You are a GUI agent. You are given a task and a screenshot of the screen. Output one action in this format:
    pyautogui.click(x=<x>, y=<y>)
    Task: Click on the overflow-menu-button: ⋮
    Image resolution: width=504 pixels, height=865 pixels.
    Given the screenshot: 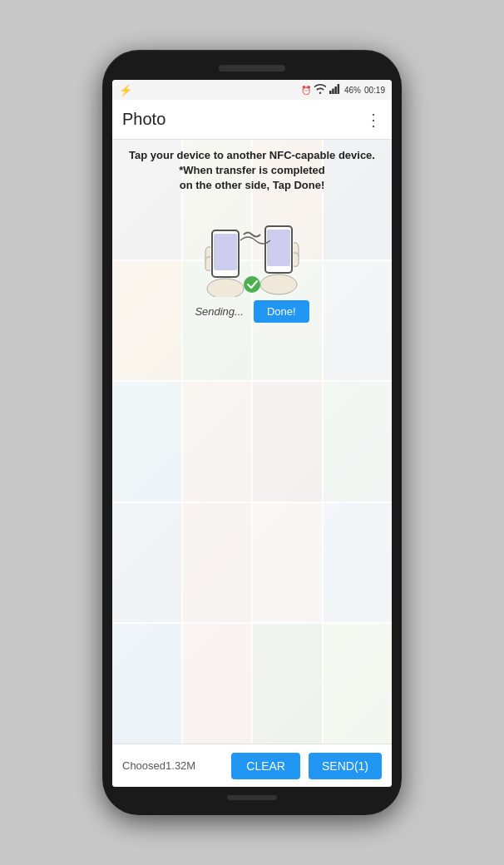 What is the action you would take?
    pyautogui.click(x=373, y=120)
    